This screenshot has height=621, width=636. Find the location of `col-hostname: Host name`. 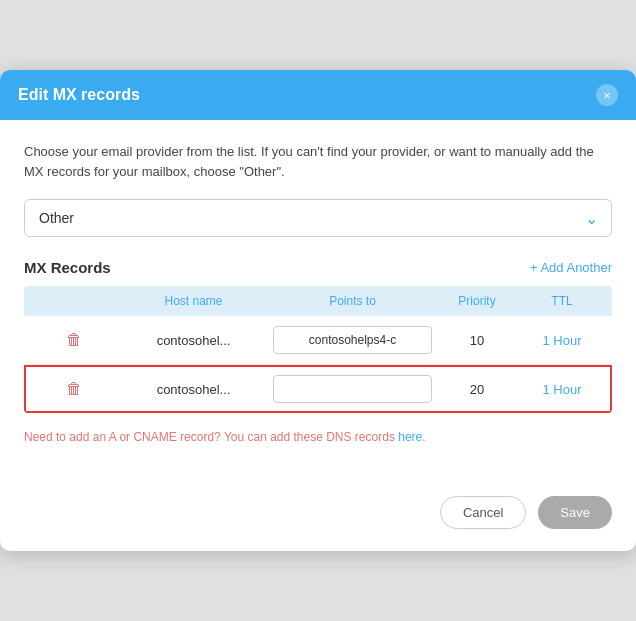

col-hostname: Host name is located at coordinates (194, 301).